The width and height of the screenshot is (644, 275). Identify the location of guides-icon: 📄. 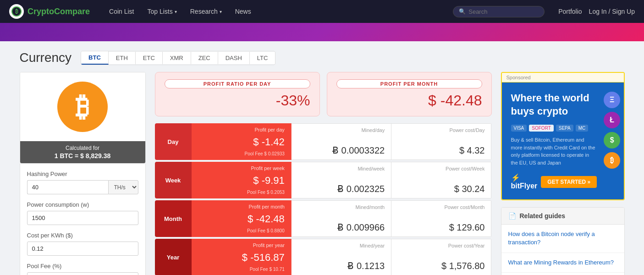
(512, 216).